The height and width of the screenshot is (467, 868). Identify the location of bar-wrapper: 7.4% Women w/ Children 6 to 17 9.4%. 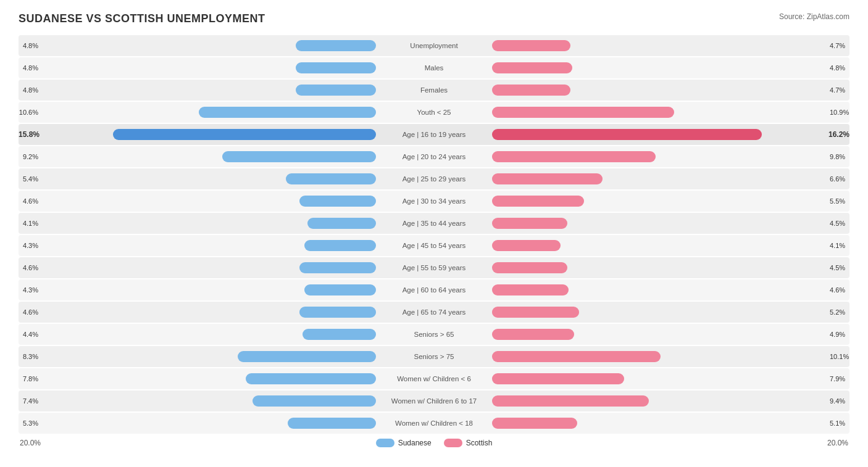
(434, 401).